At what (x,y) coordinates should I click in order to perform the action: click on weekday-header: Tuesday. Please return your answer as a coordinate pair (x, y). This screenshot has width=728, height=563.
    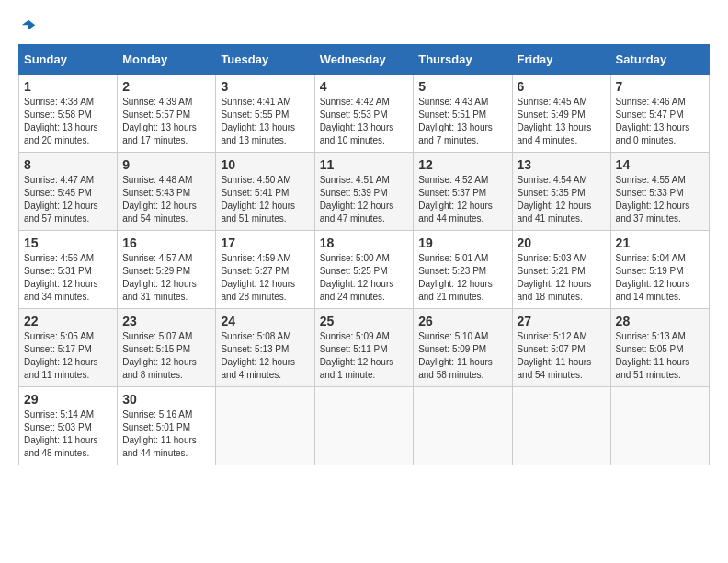
    Looking at the image, I should click on (265, 60).